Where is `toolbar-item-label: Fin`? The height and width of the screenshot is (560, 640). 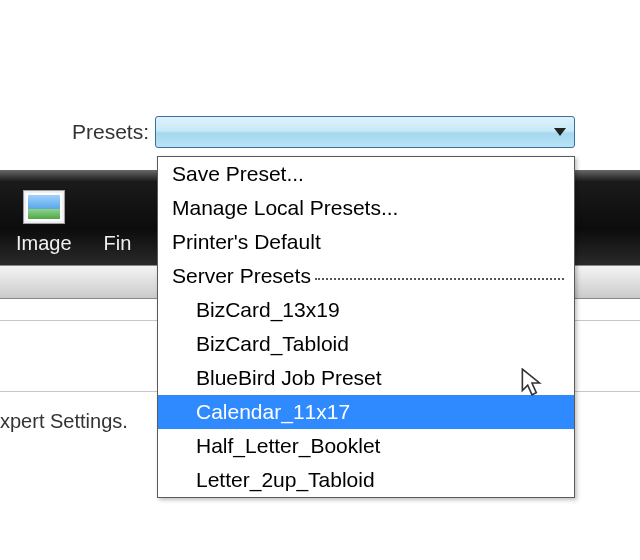 toolbar-item-label: Fin is located at coordinates (118, 244).